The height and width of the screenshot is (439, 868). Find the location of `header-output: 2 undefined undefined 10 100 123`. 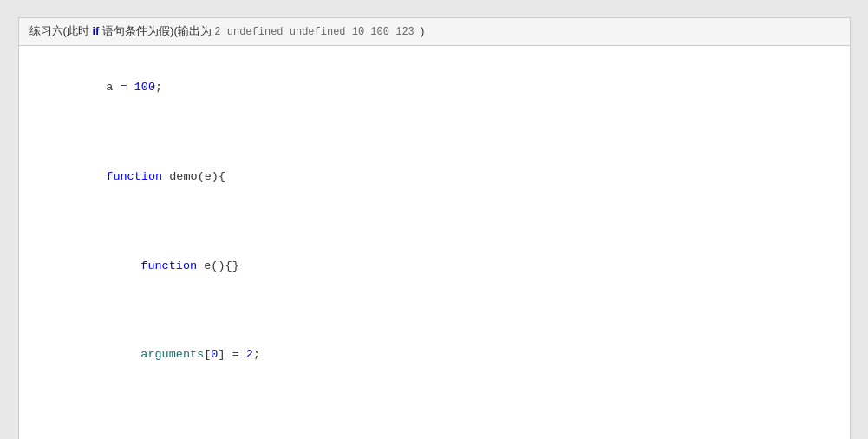

header-output: 2 undefined undefined 10 100 123 is located at coordinates (317, 32).